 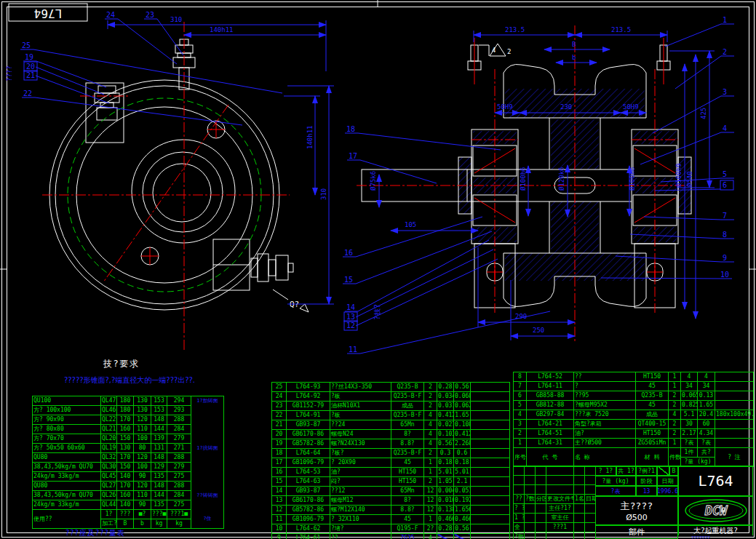 I want to click on table-row: 13GB6170-86螺母M128?120.0160.192, so click(x=391, y=500).